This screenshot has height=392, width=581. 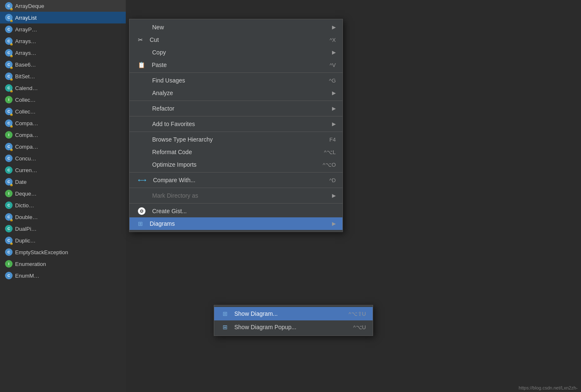 What do you see at coordinates (25, 100) in the screenshot?
I see `class-name: Collec…` at bounding box center [25, 100].